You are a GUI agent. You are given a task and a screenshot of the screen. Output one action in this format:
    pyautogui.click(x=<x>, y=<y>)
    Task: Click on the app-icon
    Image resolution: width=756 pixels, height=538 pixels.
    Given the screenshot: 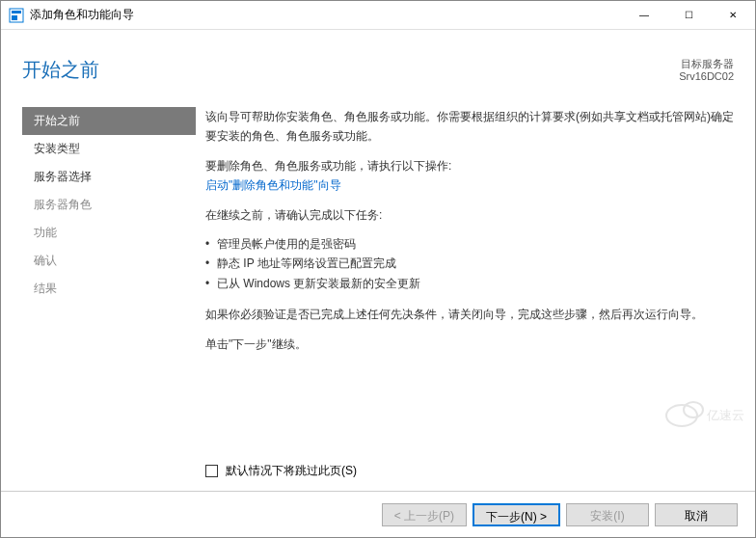 What is the action you would take?
    pyautogui.click(x=16, y=15)
    